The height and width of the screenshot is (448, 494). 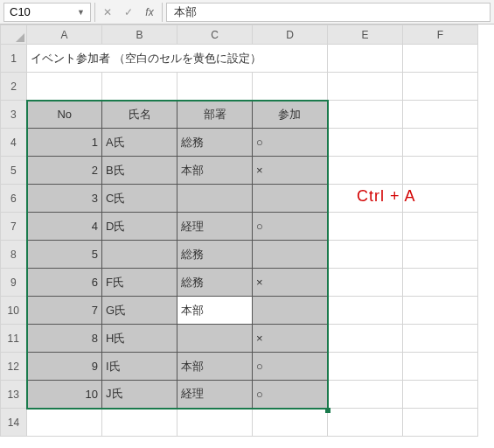 What do you see at coordinates (14, 423) in the screenshot?
I see `row-header-14: 14` at bounding box center [14, 423].